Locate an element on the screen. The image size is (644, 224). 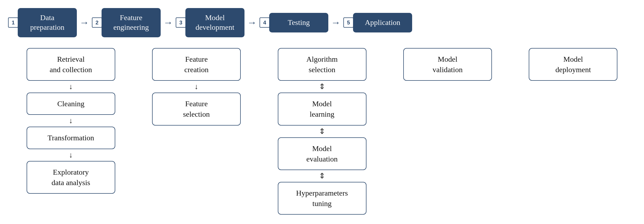
sub-box-model-development-algorithm-selection: Algorithm selection is located at coordinates (322, 64).